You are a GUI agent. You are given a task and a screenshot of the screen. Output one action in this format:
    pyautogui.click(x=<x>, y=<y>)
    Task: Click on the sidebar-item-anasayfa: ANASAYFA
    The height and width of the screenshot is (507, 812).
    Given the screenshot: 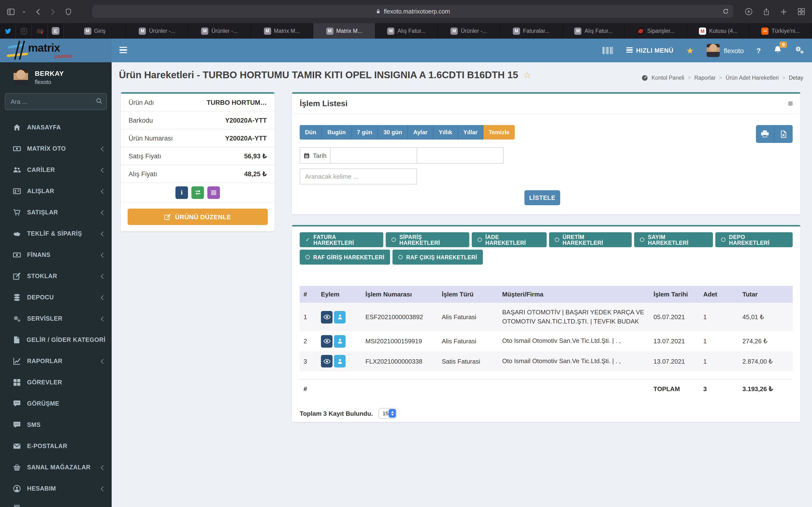 What is the action you would take?
    pyautogui.click(x=56, y=127)
    